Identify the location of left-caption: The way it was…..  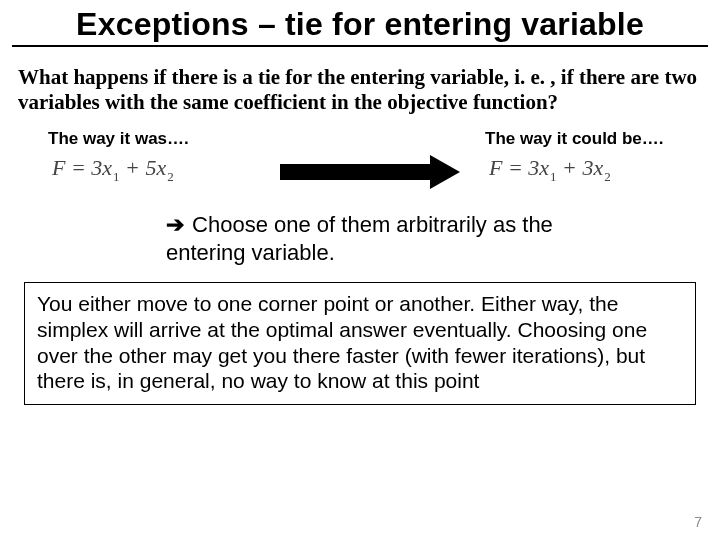
(156, 139).